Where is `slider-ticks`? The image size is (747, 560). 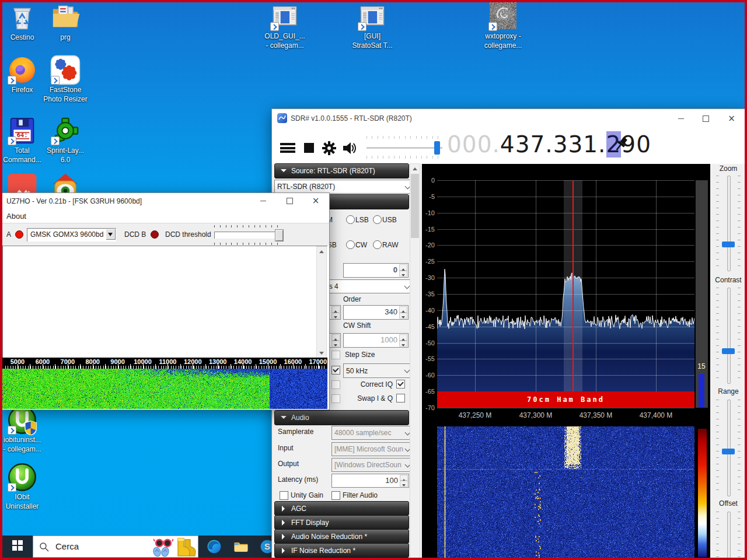
slider-ticks is located at coordinates (718, 335).